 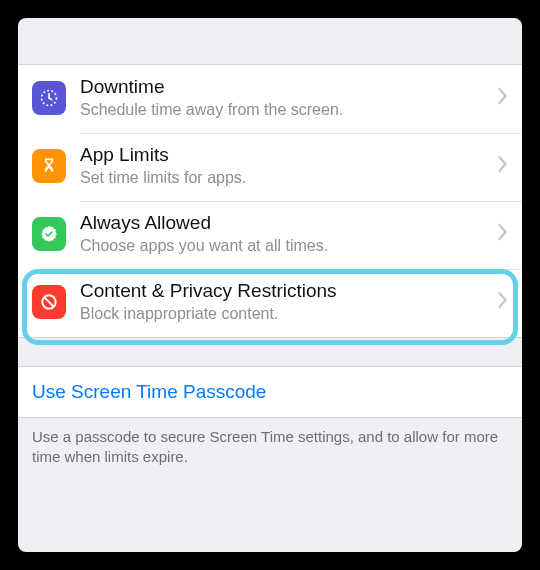 What do you see at coordinates (286, 178) in the screenshot?
I see `row-subtitle: Set time limits for apps.` at bounding box center [286, 178].